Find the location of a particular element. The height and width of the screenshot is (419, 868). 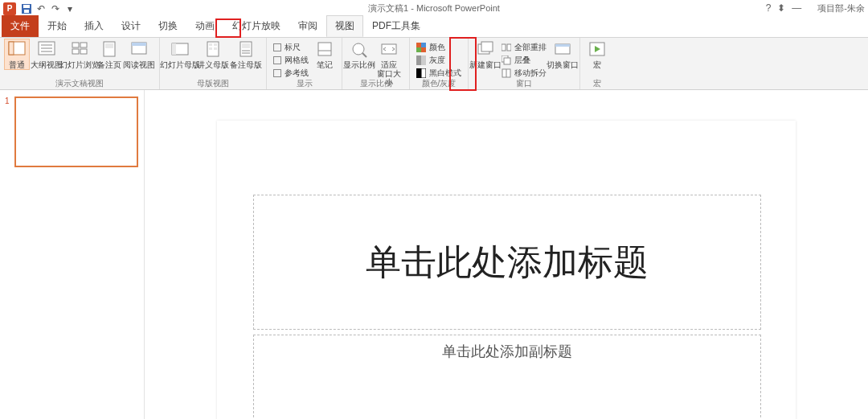

group-master-views: 幻灯片母版 讲义母版 备注母版 母版视图 is located at coordinates (214, 64).